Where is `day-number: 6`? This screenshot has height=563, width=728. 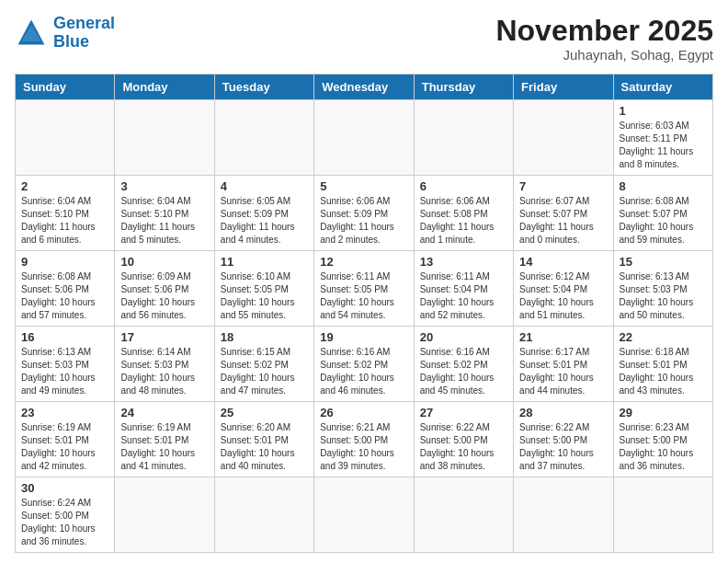 day-number: 6 is located at coordinates (463, 186).